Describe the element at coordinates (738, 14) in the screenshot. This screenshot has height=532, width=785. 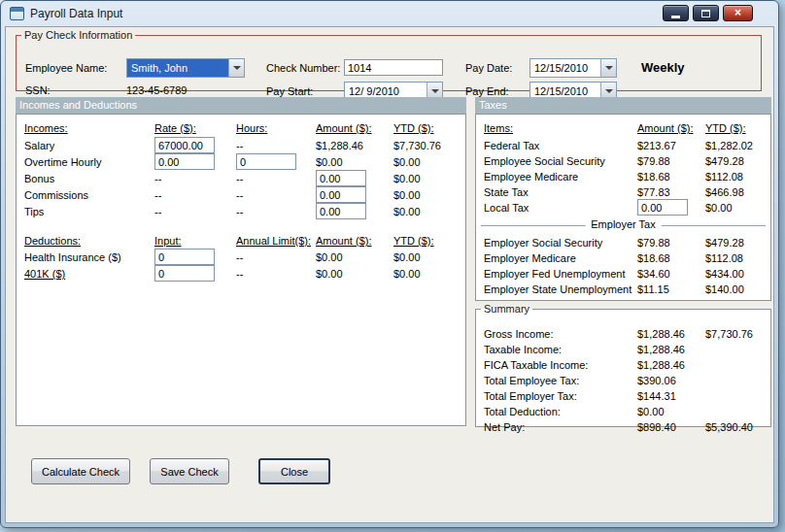
I see `close-icon: ×` at that location.